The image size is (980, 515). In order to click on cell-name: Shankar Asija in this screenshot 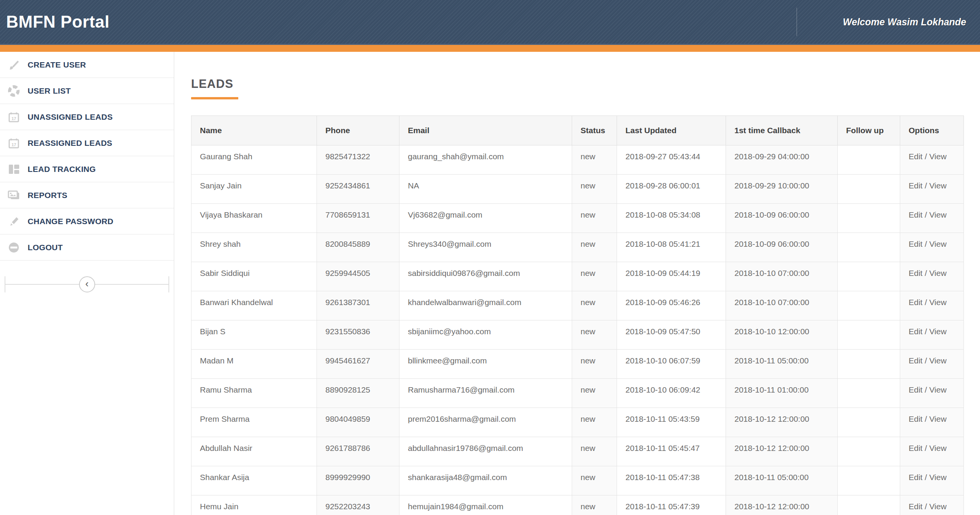, I will do `click(254, 481)`.